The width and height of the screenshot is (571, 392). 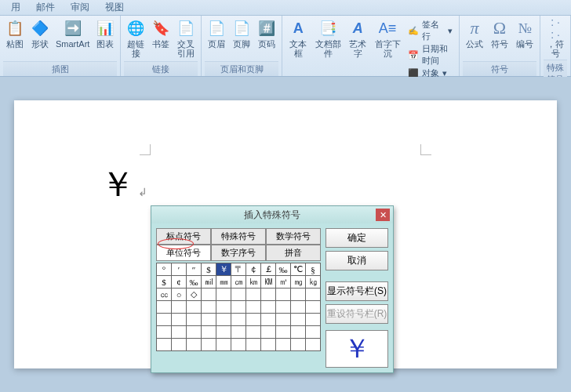 I want to click on symbol-cell: ￥, so click(x=224, y=270).